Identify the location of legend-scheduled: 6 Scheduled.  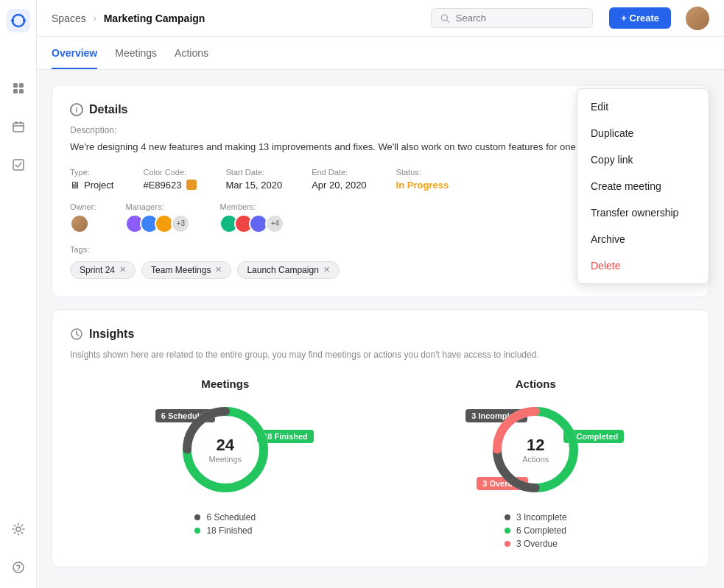
(225, 517).